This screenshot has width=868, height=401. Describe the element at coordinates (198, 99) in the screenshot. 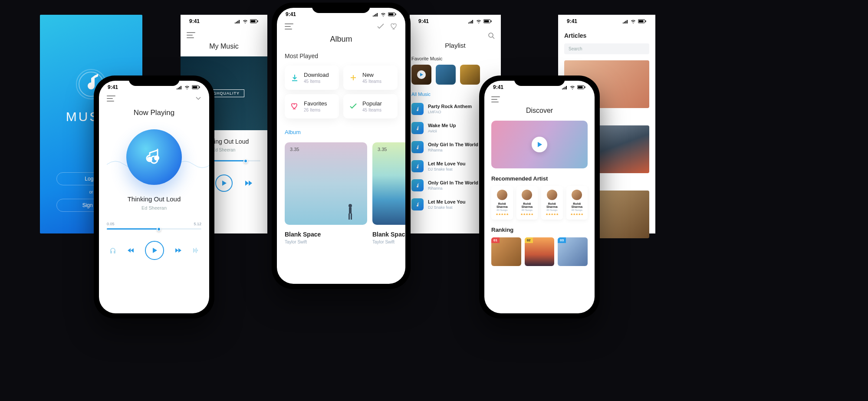

I see `chevron-down-icon` at that location.